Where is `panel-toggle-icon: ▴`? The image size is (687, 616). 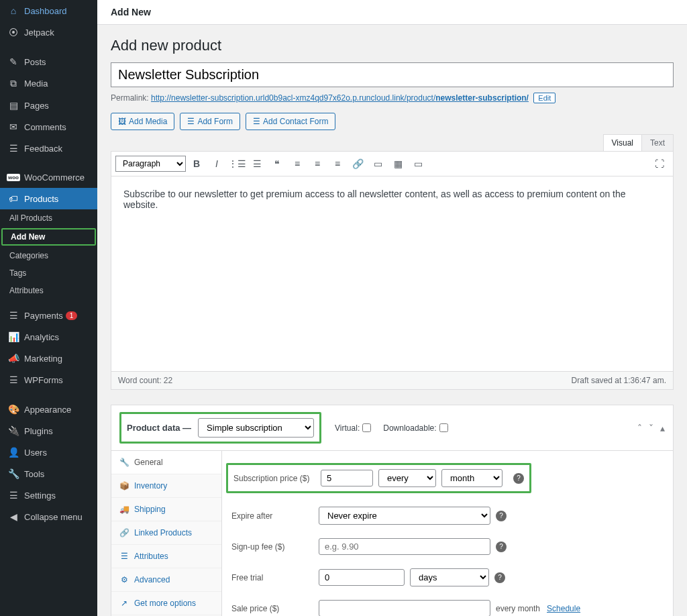 panel-toggle-icon: ▴ is located at coordinates (663, 428).